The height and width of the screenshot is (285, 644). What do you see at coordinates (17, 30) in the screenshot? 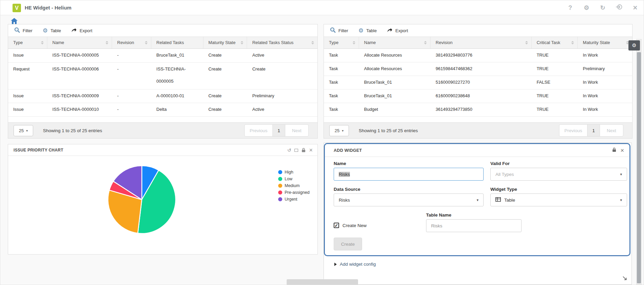
I see `magnifier-icon` at bounding box center [17, 30].